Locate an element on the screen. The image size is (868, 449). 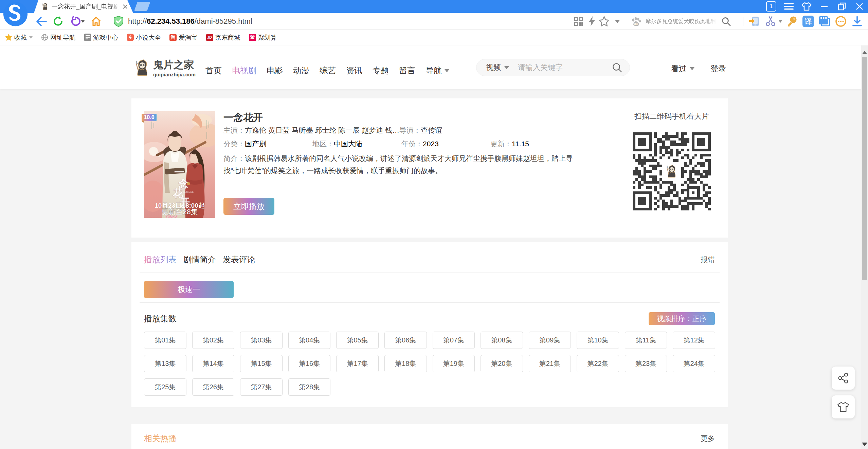
send-to-phone-icon is located at coordinates (754, 21).